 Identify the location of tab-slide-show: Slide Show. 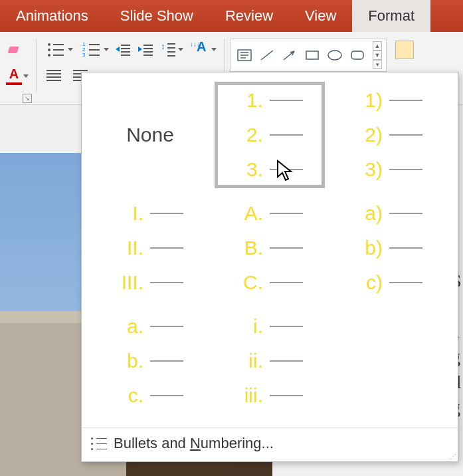
(157, 16).